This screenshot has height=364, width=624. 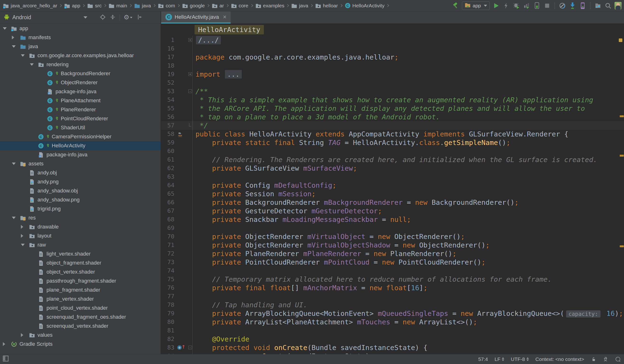 I want to click on tree-item: CObjectRenderer, so click(x=80, y=83).